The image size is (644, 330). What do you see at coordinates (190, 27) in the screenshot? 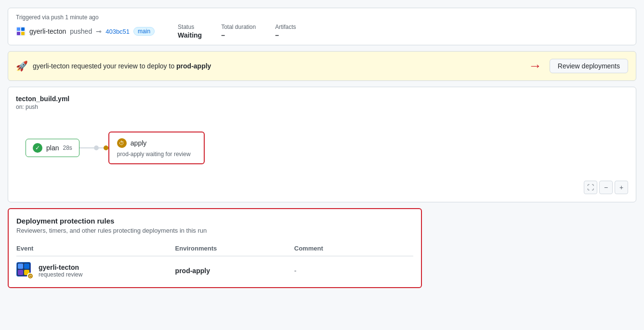
I see `status-label: Status` at bounding box center [190, 27].